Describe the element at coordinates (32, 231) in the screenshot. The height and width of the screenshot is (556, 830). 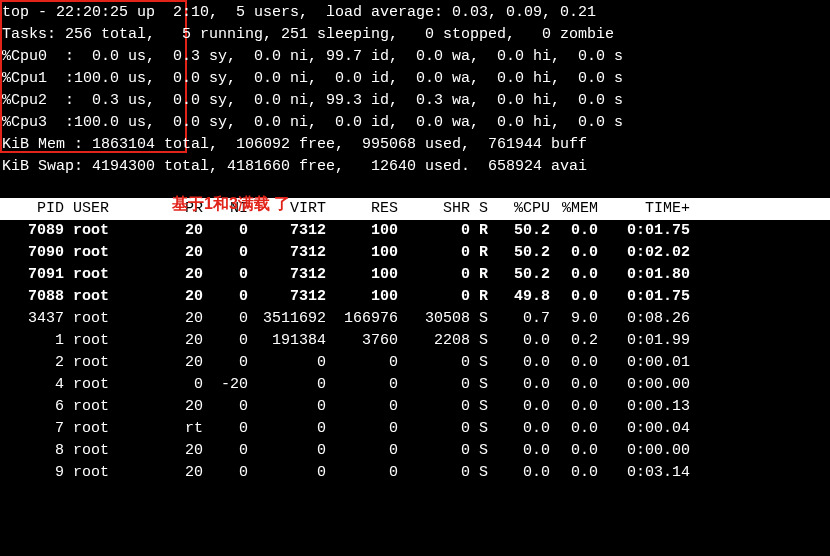
I see `cell-pid: 7089` at that location.